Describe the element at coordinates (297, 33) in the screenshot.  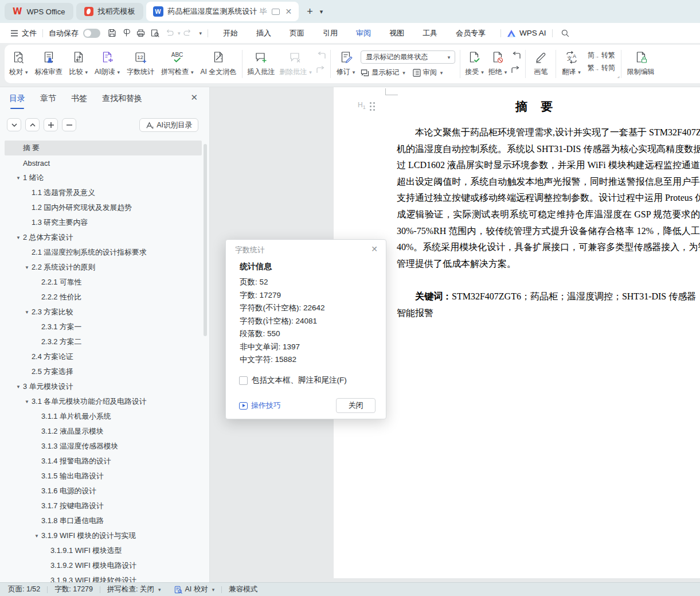
I see `menu-页面: 页面` at that location.